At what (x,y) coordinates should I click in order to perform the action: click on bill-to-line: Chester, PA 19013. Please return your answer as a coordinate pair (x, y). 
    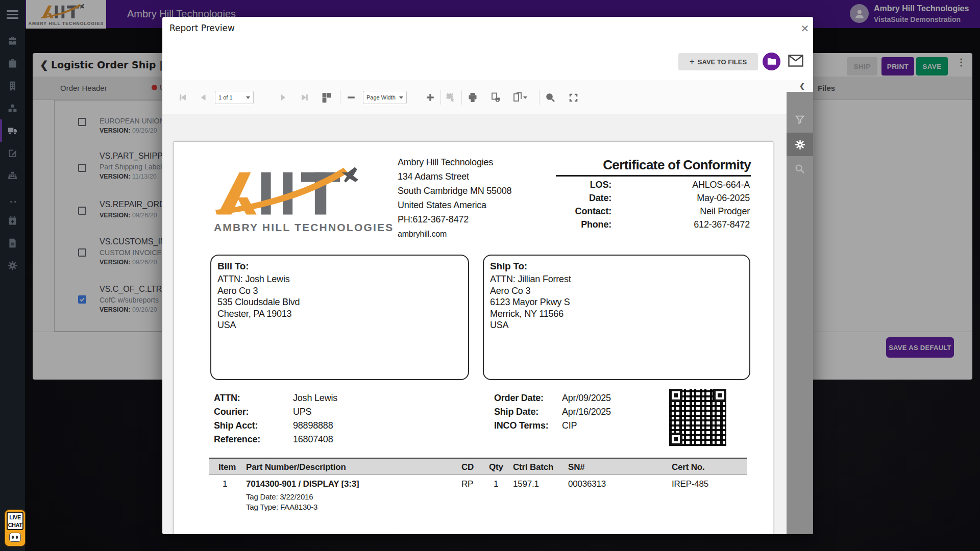
    Looking at the image, I should click on (340, 314).